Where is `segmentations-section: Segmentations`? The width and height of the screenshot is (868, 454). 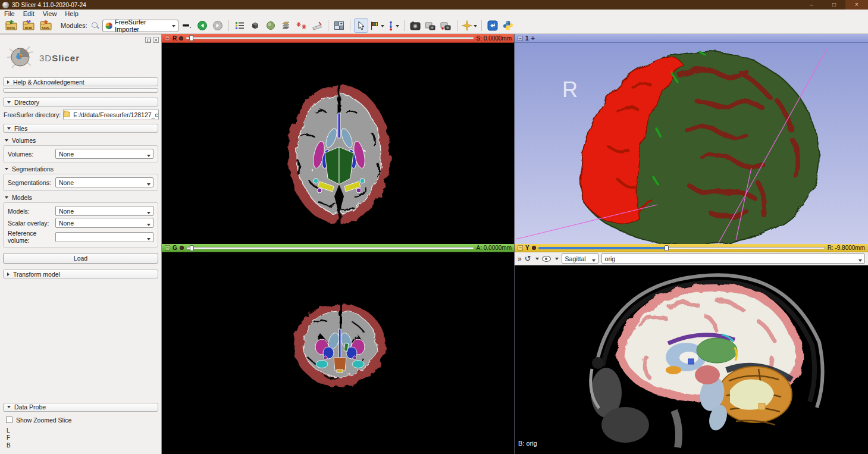 segmentations-section: Segmentations is located at coordinates (81, 168).